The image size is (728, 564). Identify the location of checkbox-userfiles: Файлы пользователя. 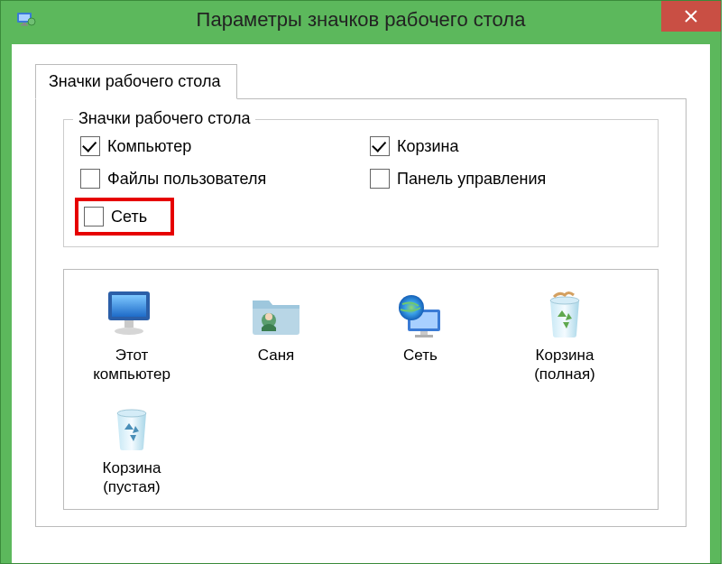
(217, 179).